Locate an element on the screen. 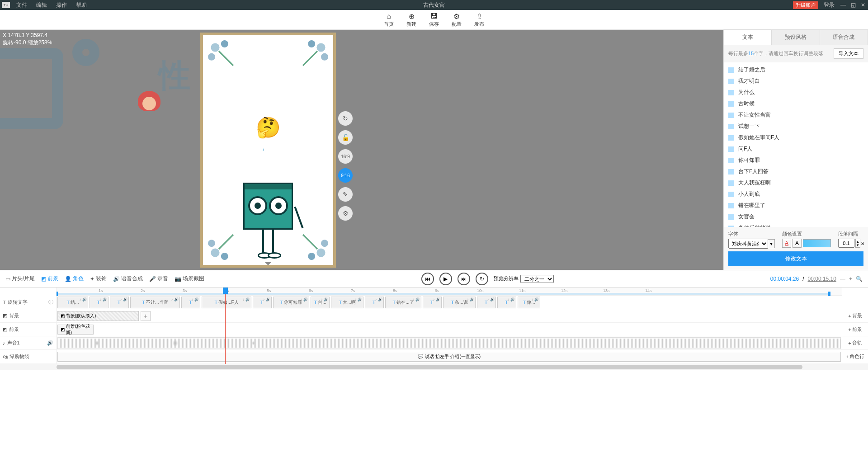 The height and width of the screenshot is (467, 868). screenshot-button: 📷场景截图 is located at coordinates (189, 278).